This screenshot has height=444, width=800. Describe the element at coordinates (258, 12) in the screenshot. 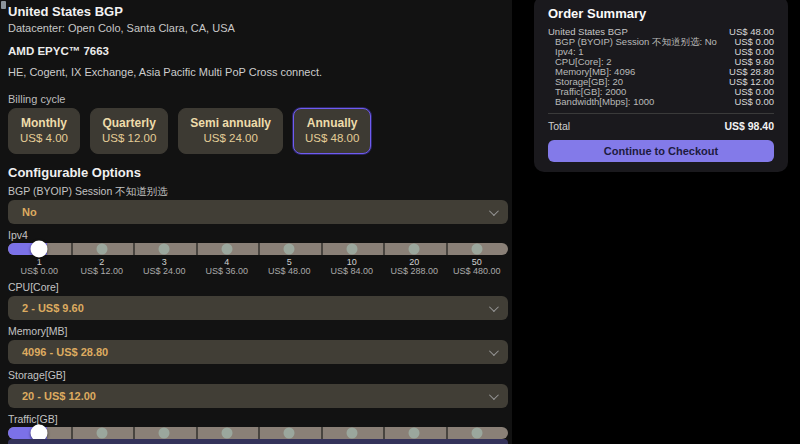

I see `page-title: United States BGP` at that location.